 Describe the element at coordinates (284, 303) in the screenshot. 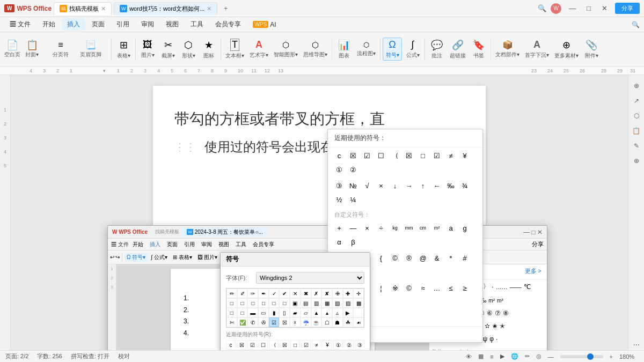

I see `gc-sq6: □` at that location.